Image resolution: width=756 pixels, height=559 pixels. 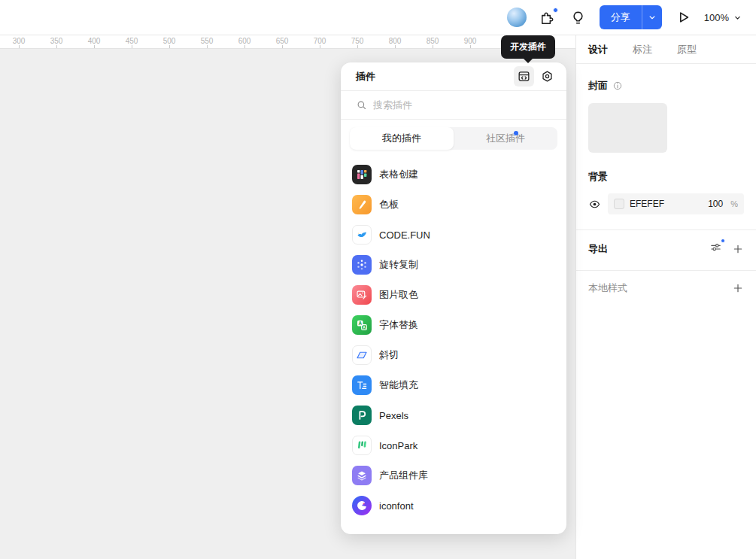 I want to click on ruler-tick-label: 350, so click(x=57, y=41).